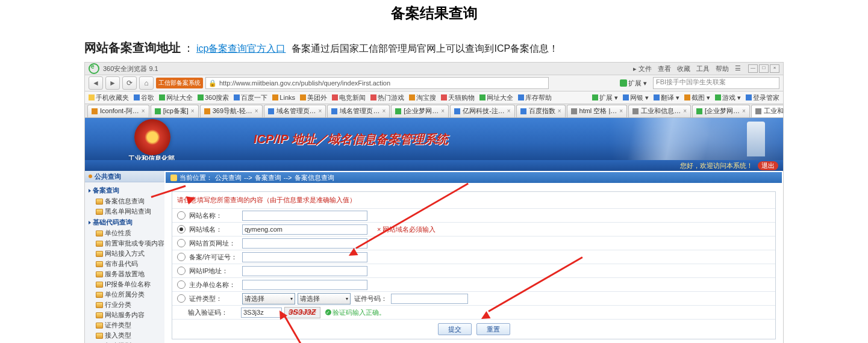  What do you see at coordinates (126, 284) in the screenshot?
I see `sidebar-item: IP报备单位名称` at bounding box center [126, 284].